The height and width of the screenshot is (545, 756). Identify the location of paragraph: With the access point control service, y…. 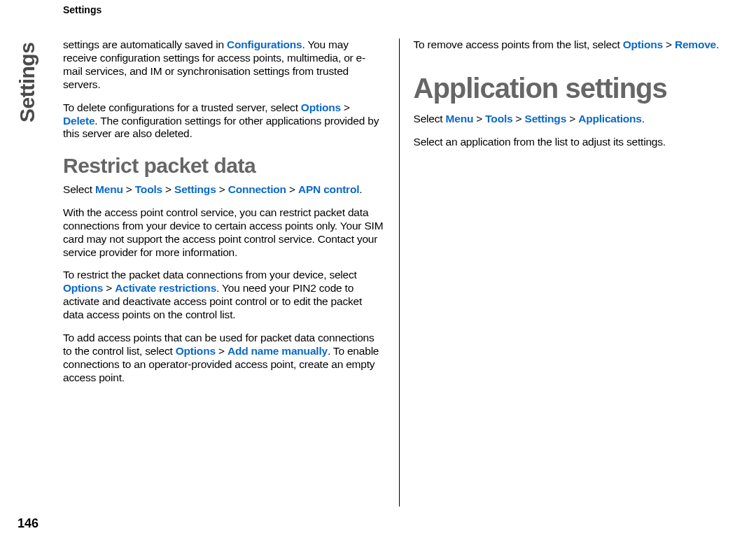
(224, 233).